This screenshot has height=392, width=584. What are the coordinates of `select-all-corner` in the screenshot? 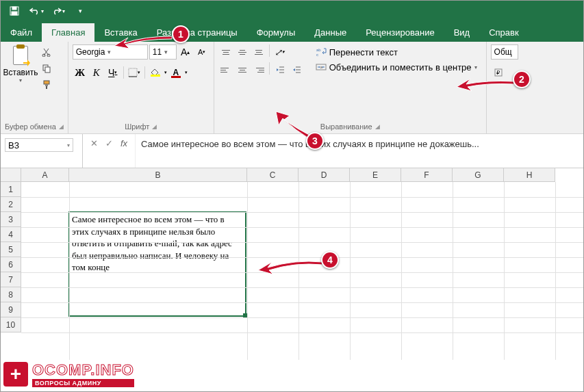 It's located at (11, 175).